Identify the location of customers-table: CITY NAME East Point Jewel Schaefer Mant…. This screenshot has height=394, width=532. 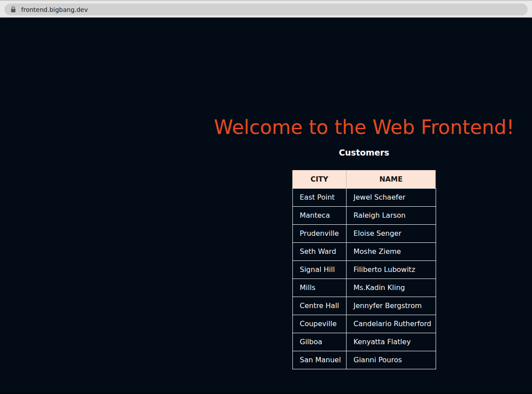
(364, 270).